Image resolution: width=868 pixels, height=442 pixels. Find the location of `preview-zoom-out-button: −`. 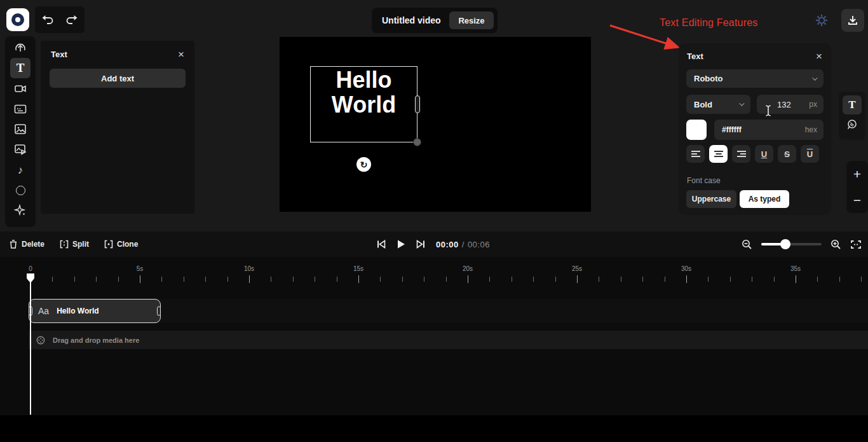

preview-zoom-out-button: − is located at coordinates (857, 200).